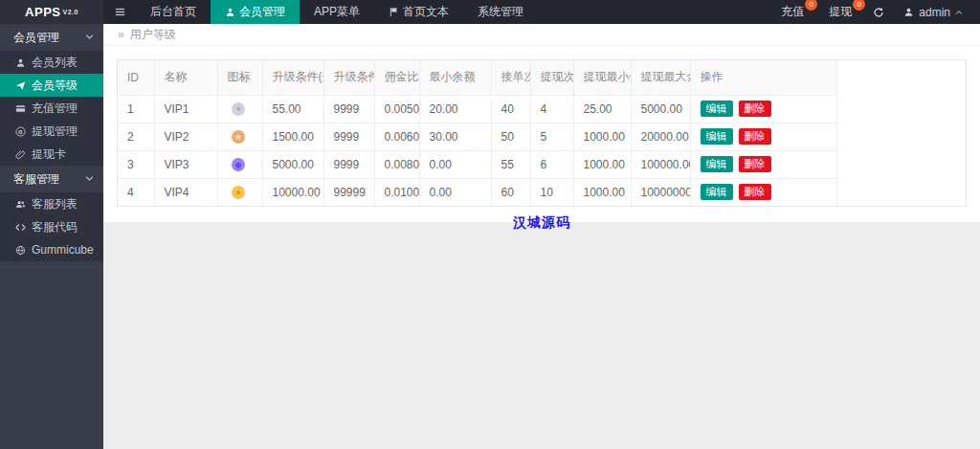 The image size is (980, 449). What do you see at coordinates (293, 78) in the screenshot?
I see `col-upgrade-balance: 升级条件(余额)` at bounding box center [293, 78].